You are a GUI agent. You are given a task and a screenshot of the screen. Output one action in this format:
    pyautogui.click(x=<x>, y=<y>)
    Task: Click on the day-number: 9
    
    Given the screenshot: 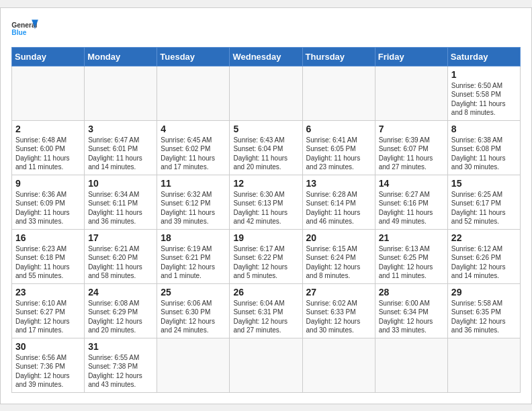 What is the action you would take?
    pyautogui.click(x=48, y=183)
    